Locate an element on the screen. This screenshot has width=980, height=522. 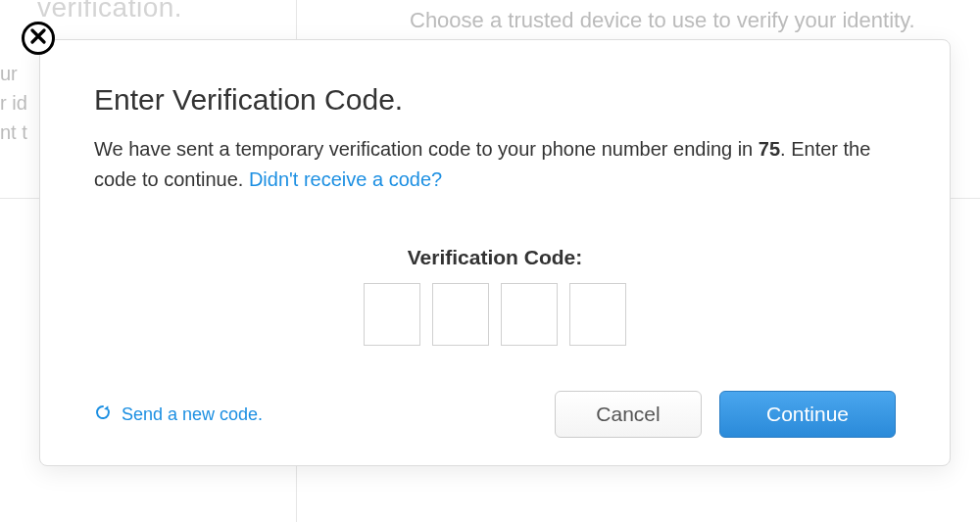
modal-footer: Send a new code. Cancel Continue is located at coordinates (495, 414).